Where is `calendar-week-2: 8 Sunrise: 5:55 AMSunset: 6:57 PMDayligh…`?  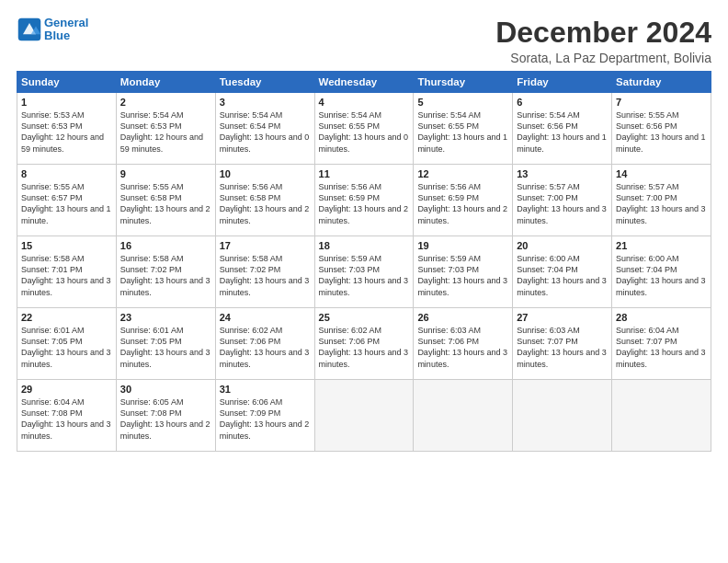 calendar-week-2: 8 Sunrise: 5:55 AMSunset: 6:57 PMDayligh… is located at coordinates (364, 201).